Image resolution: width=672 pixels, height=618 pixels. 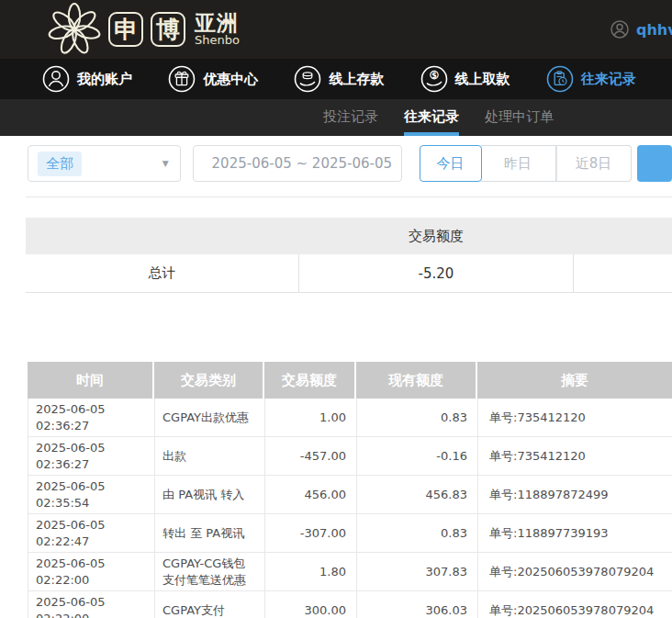 I want to click on table-row: 2025-06-05 02:22:47 转出 至 PA视讯 -307.00 0.…, so click(x=350, y=534).